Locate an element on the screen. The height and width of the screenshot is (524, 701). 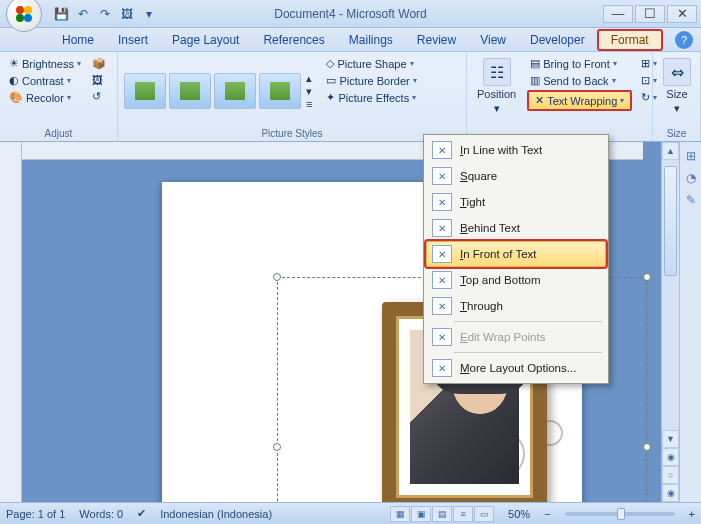
draft-view-icon: ▭ is located at coordinates (484, 514).